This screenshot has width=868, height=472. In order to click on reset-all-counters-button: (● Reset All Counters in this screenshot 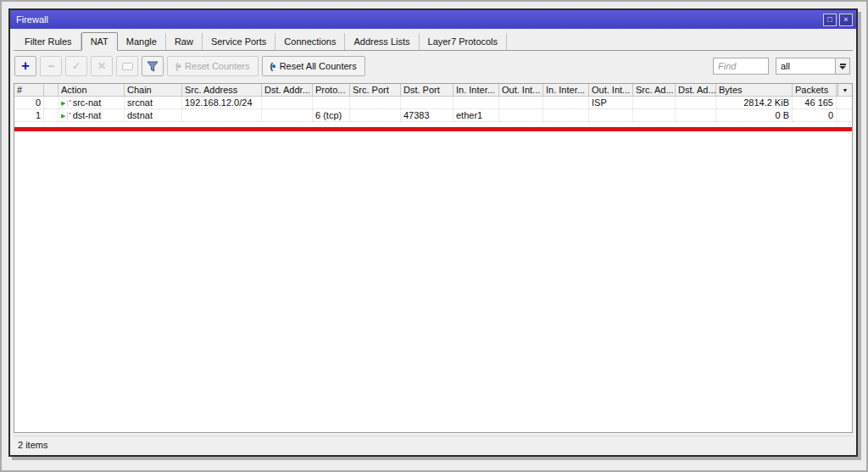, I will do `click(314, 66)`.